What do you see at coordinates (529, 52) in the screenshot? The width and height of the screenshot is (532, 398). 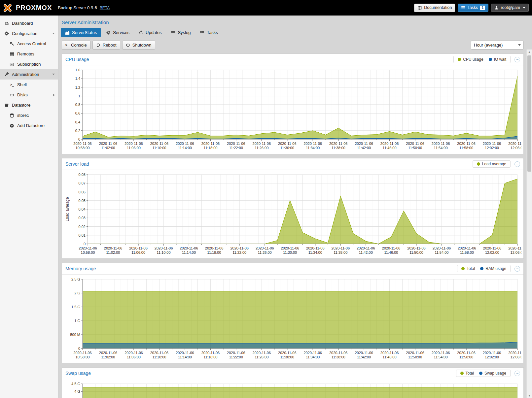 I see `scroll-up-icon: ▲` at bounding box center [529, 52].